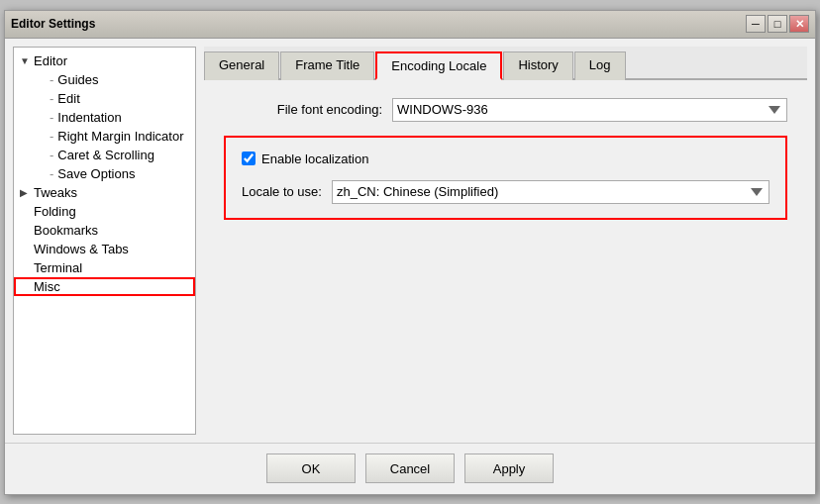 The height and width of the screenshot is (504, 820). I want to click on locale-box: Enable localization Locale to use: zh_CN…, so click(505, 178).